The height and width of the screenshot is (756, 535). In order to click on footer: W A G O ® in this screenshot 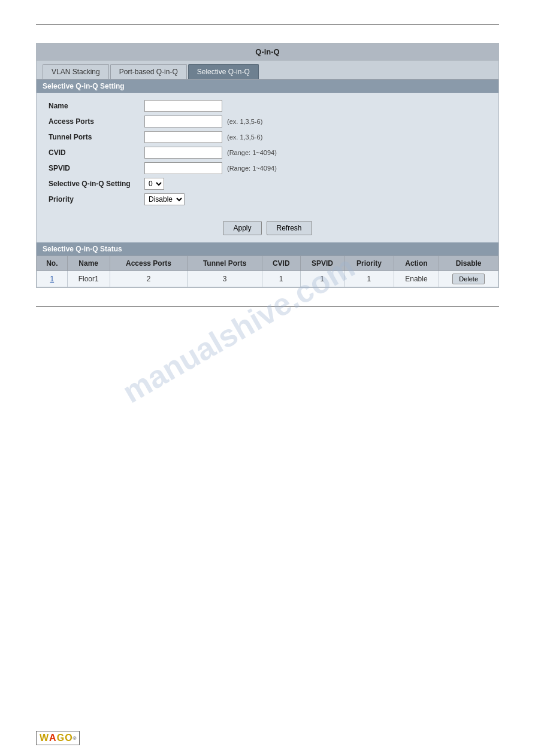, I will do `click(58, 738)`.